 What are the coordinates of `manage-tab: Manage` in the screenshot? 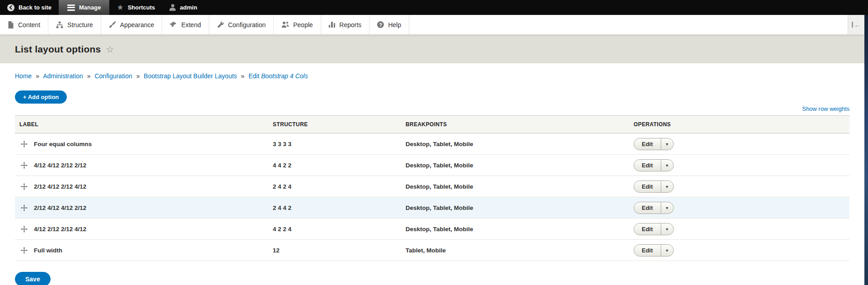 It's located at (84, 7).